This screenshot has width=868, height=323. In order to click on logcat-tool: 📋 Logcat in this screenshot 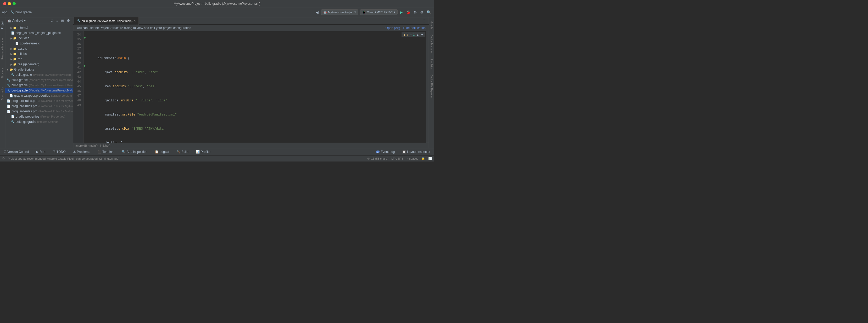, I will do `click(162, 152)`.